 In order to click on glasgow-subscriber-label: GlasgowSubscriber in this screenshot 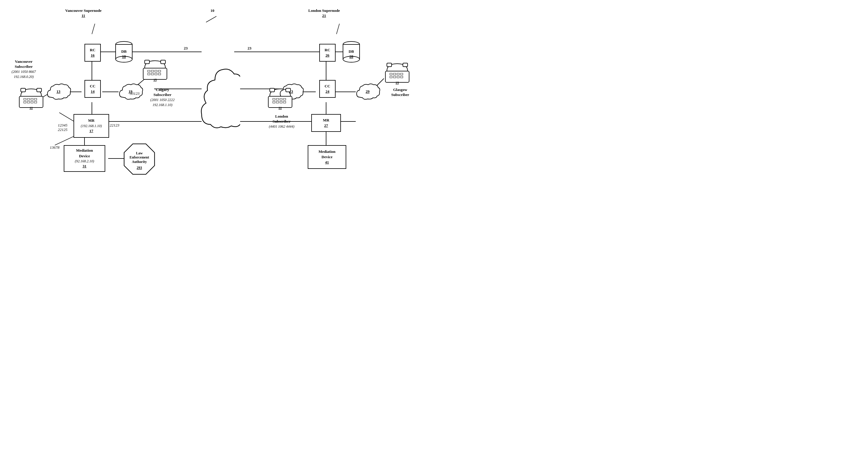, I will do `click(400, 93)`.